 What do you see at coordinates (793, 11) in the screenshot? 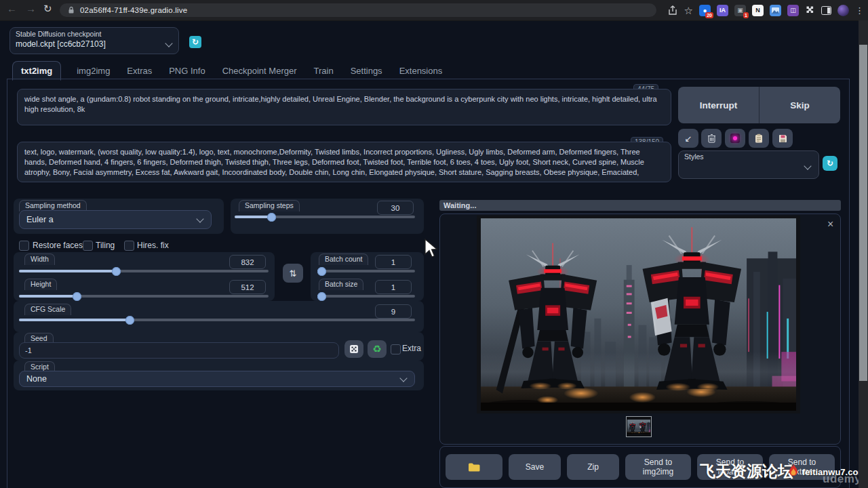
I see `extension-onenote-icon: ◫` at bounding box center [793, 11].